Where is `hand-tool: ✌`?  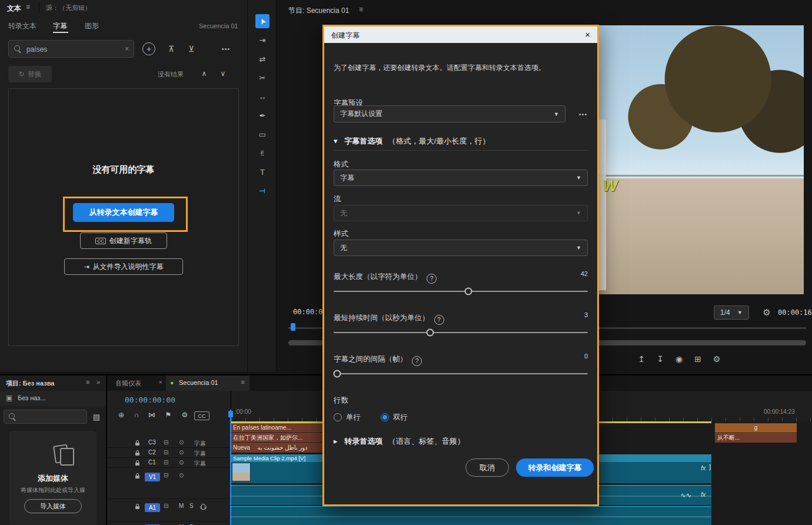
hand-tool: ✌ is located at coordinates (262, 153).